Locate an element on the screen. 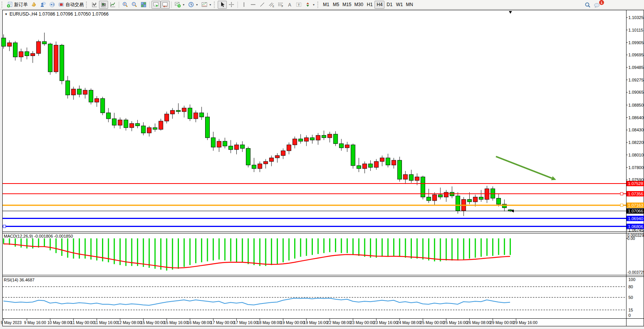 The width and height of the screenshot is (644, 329). svg-text: 1.10115 is located at coordinates (636, 30).